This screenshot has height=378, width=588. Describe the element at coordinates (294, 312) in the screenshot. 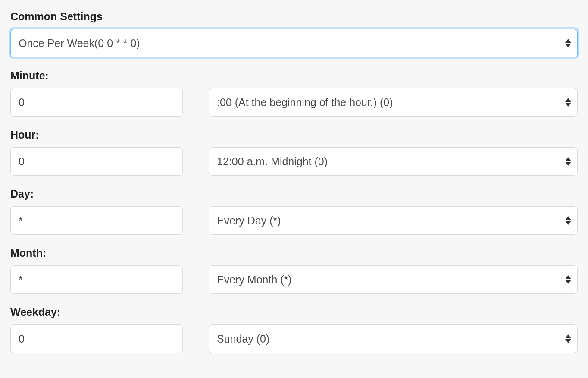

I see `weekday-label: Weekday:` at that location.